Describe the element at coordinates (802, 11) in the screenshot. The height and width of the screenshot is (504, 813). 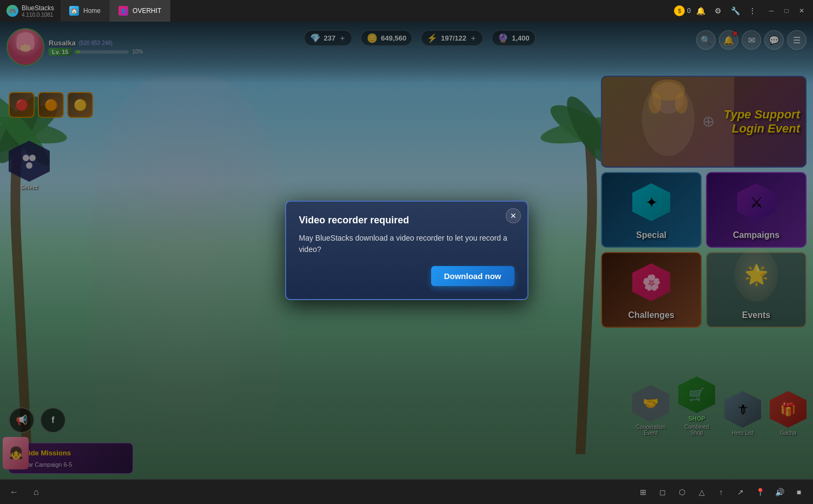
I see `close-button: ✕` at that location.